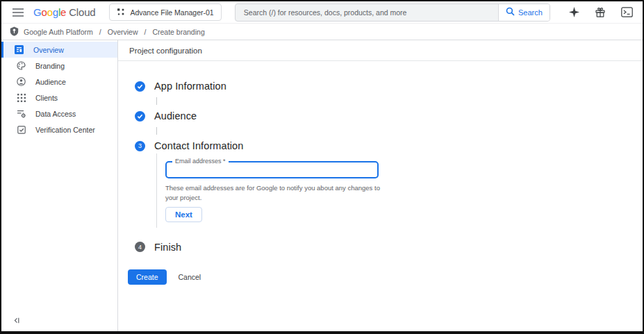 This screenshot has height=334, width=644. What do you see at coordinates (38, 12) in the screenshot?
I see `logo-letter: G` at bounding box center [38, 12].